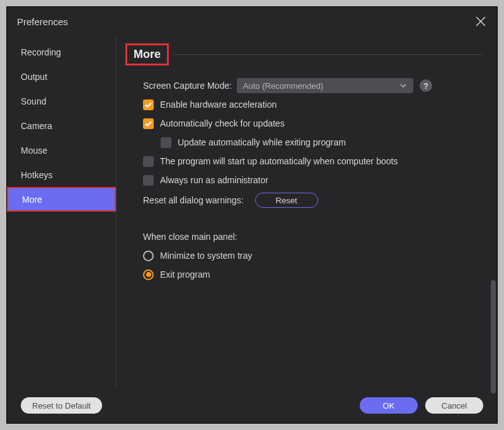 This screenshot has height=430, width=504. I want to click on hw-accel-label: Enable hardware acceleration, so click(218, 105).